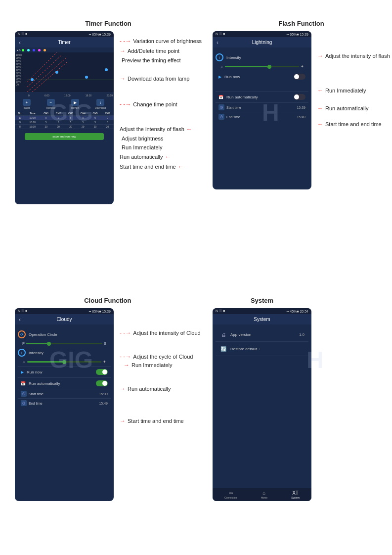 The image size is (392, 555). Describe the element at coordinates (105, 372) in the screenshot. I see `cloud-toggle-knob` at that location.